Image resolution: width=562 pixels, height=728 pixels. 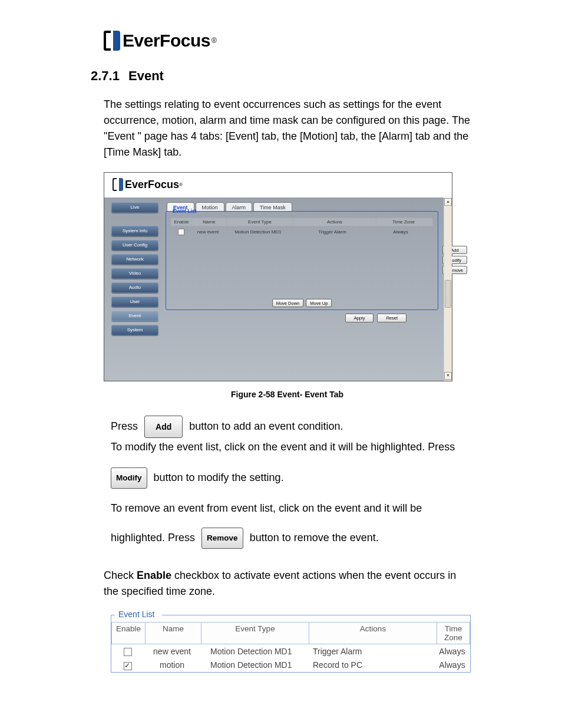 What do you see at coordinates (154, 538) in the screenshot?
I see `text: highlighted. Press` at bounding box center [154, 538].